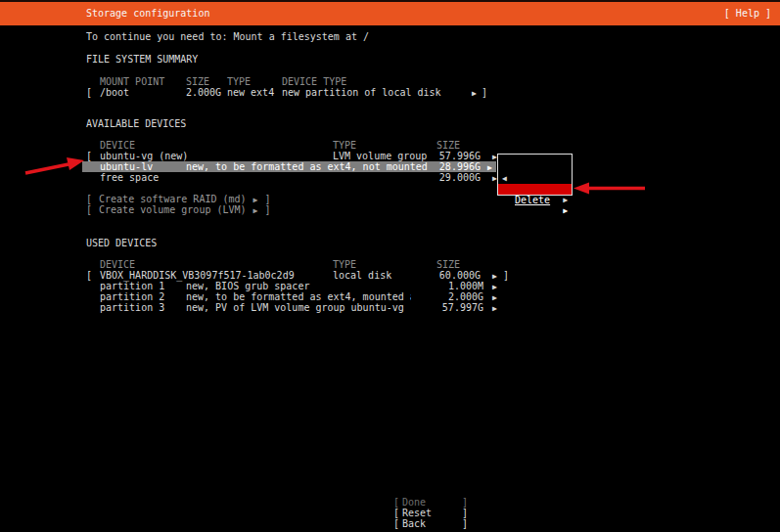 The image size is (780, 532). I want to click on fs-row-device-type: new partition of local disk, so click(362, 92).